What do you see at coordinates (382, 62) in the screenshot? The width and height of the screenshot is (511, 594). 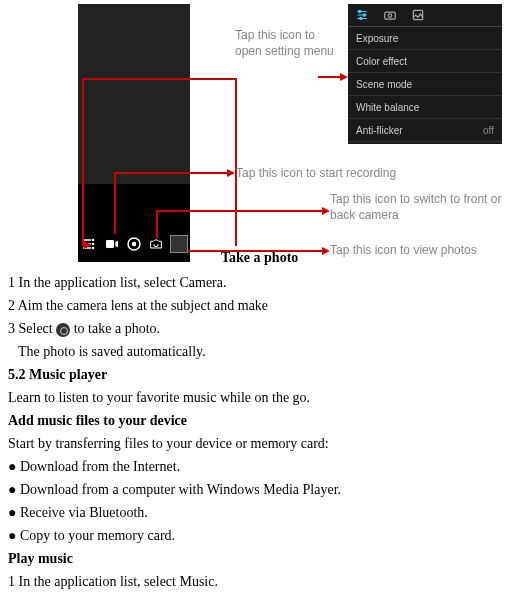 I see `settings-row-label: Color effect` at bounding box center [382, 62].